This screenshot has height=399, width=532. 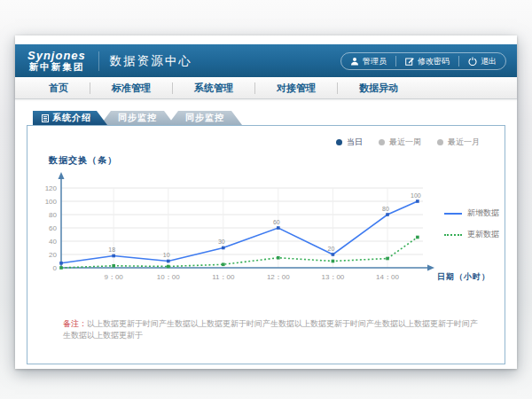 What do you see at coordinates (400, 142) in the screenshot?
I see `range-option-last-week: 最近一周` at bounding box center [400, 142].